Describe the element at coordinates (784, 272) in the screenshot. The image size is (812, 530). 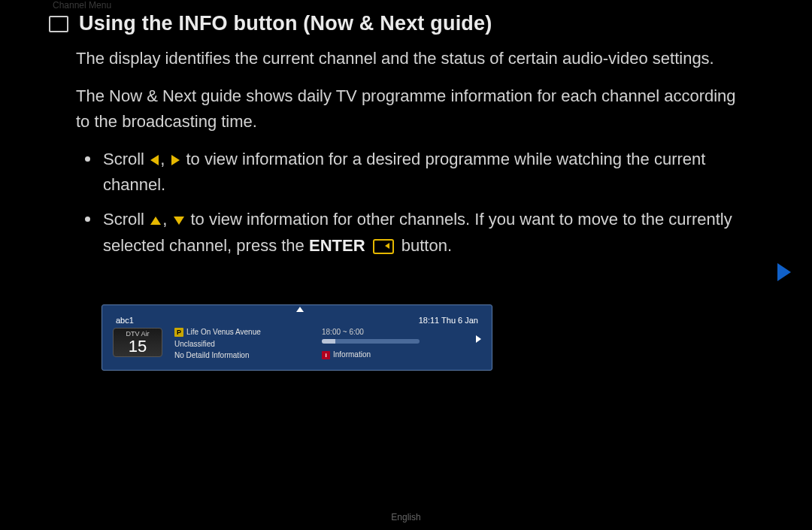
I see `next-page-arrow-icon` at that location.